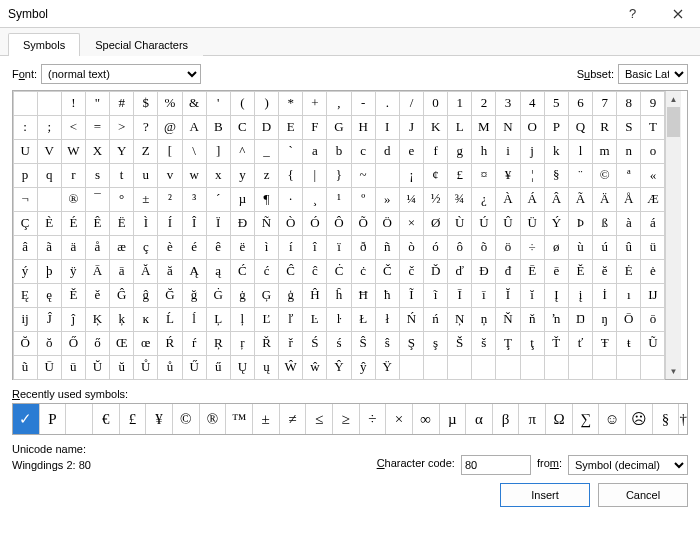 The height and width of the screenshot is (538, 700). I want to click on recent-symbol-cell: ≥, so click(346, 419).